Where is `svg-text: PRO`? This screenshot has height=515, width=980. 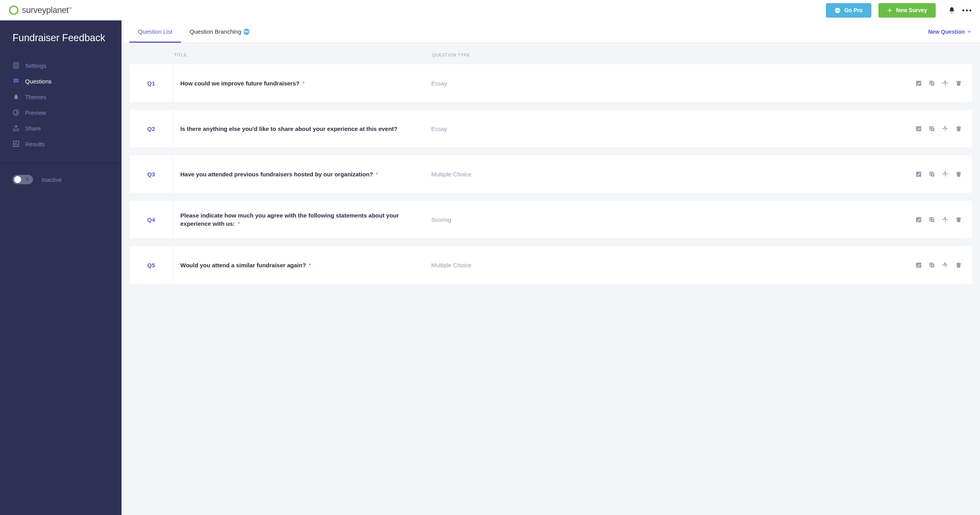 svg-text: PRO is located at coordinates (837, 11).